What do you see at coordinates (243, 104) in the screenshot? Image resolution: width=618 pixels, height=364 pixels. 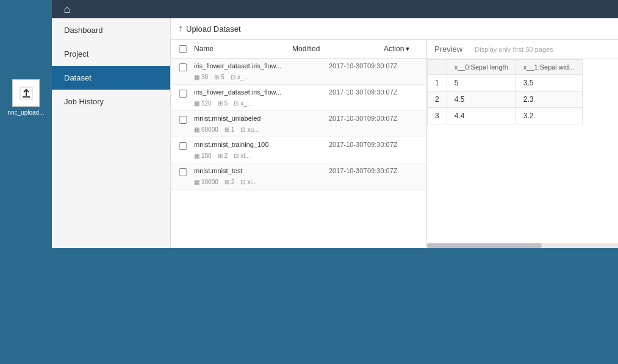 I see `row-meta-file-1: ⊡ x_...` at bounding box center [243, 104].